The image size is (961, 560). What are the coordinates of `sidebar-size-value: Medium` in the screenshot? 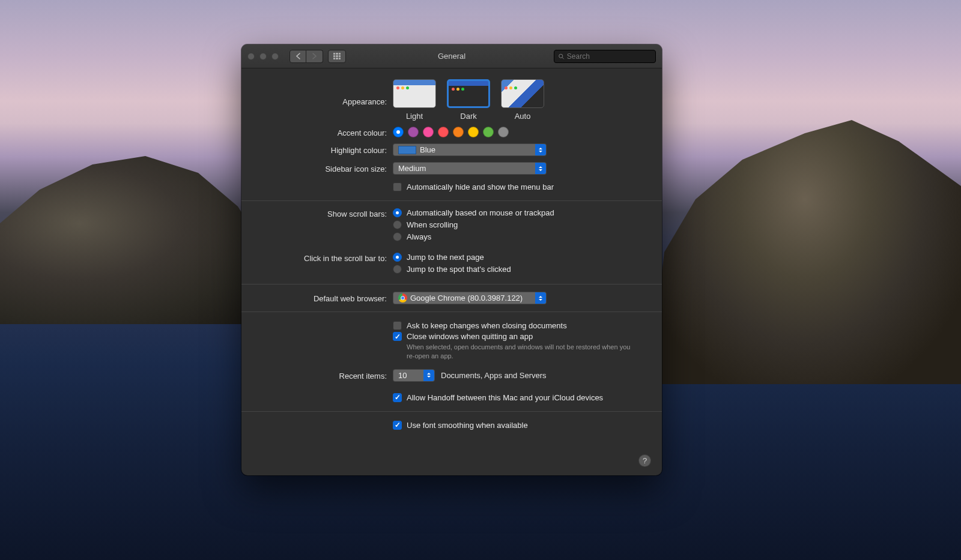 It's located at (412, 168).